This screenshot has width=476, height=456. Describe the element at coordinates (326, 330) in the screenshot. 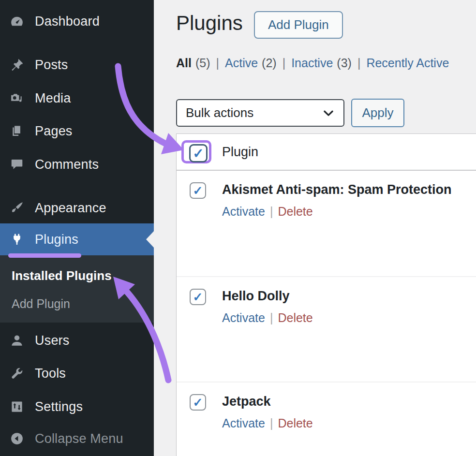

I see `table-row-hello-dolly: ✓ Hello Dolly Activate | Delete` at that location.